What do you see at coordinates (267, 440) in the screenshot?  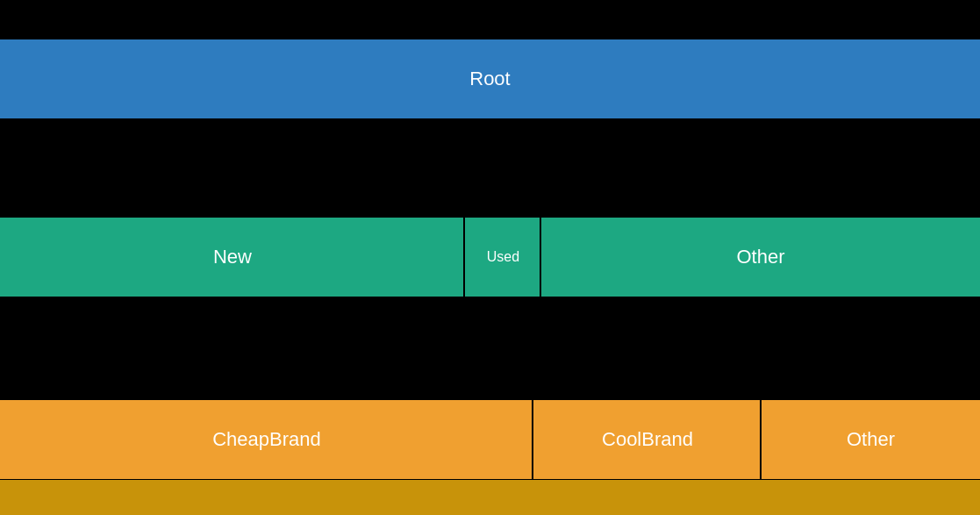 I see `cheapbrand-label: CheapBrand` at bounding box center [267, 440].